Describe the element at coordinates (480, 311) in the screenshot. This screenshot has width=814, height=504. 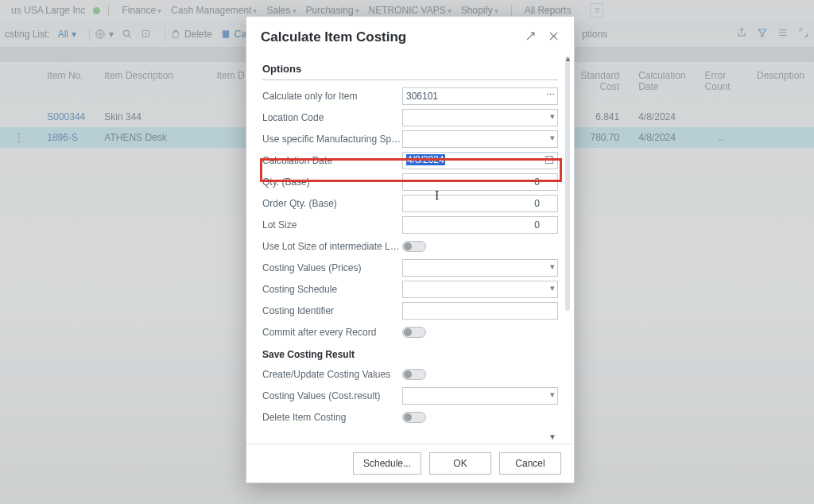
I see `cost-id-input` at that location.